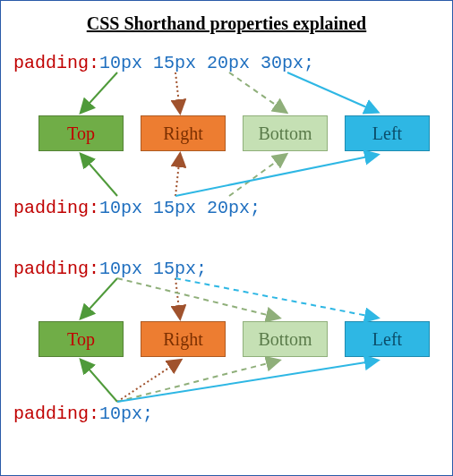  I want to click on box-bottom-2: Bottom, so click(285, 339).